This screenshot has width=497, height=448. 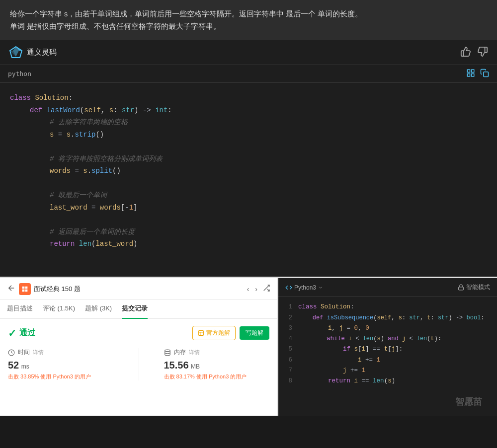 What do you see at coordinates (25, 367) in the screenshot?
I see `time-unit: ms` at bounding box center [25, 367].